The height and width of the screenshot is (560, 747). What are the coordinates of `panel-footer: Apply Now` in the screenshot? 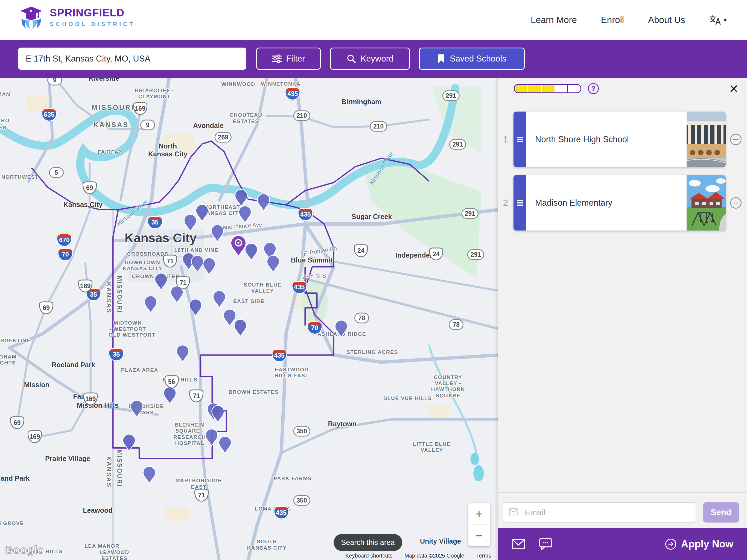 It's located at (622, 544).